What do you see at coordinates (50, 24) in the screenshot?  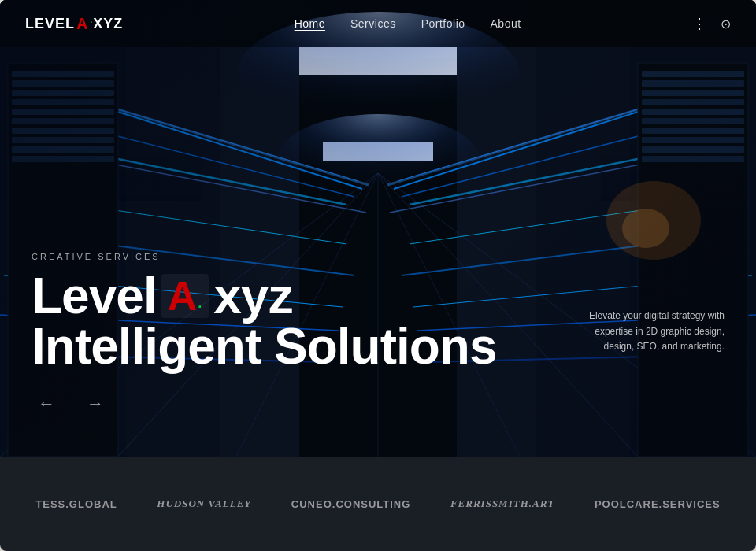 I see `logo-prefix: LEVEL` at bounding box center [50, 24].